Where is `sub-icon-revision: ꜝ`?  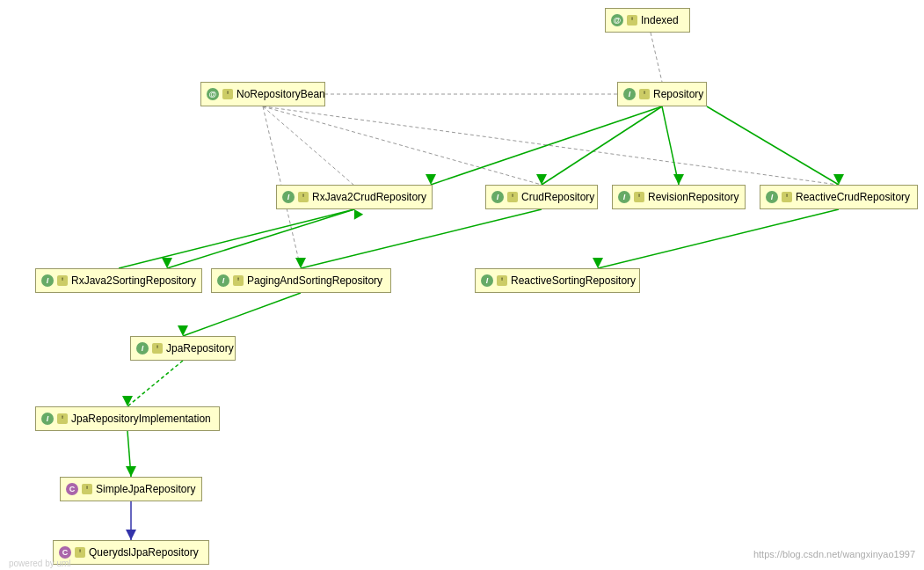 sub-icon-revision: ꜝ is located at coordinates (639, 197).